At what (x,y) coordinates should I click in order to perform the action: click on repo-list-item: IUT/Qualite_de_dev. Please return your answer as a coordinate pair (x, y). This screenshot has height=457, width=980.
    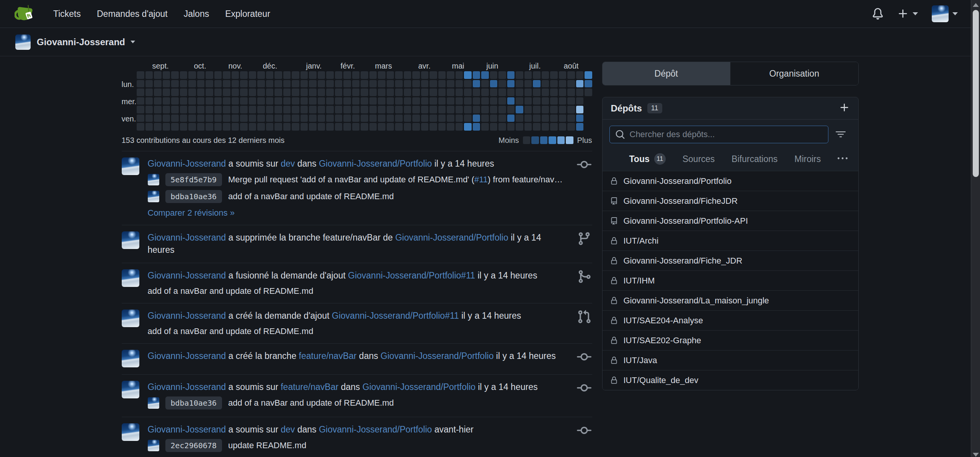
    Looking at the image, I should click on (730, 380).